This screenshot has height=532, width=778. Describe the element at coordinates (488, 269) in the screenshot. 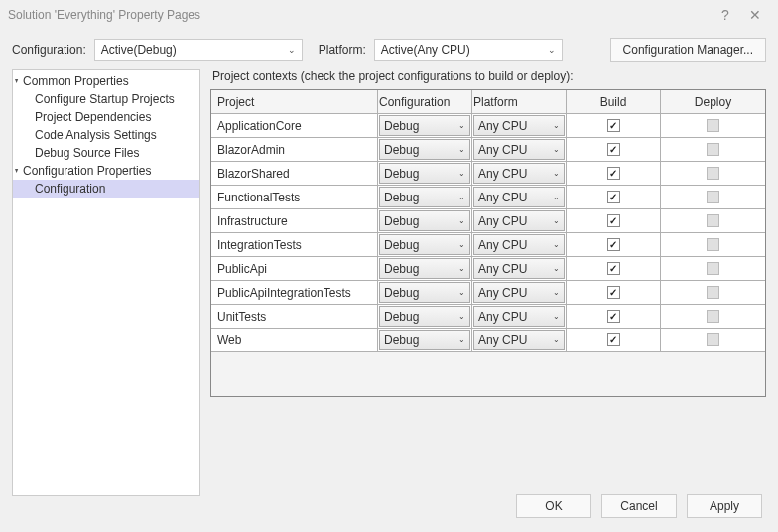

I see `table-row: PublicApiDebug⌄Any CPU⌄` at that location.